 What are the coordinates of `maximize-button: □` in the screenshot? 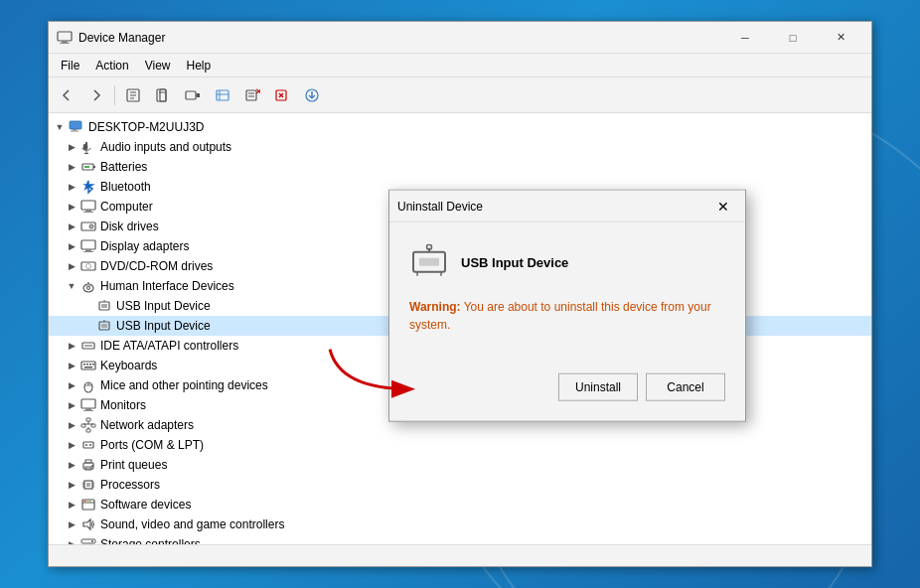 It's located at (793, 38).